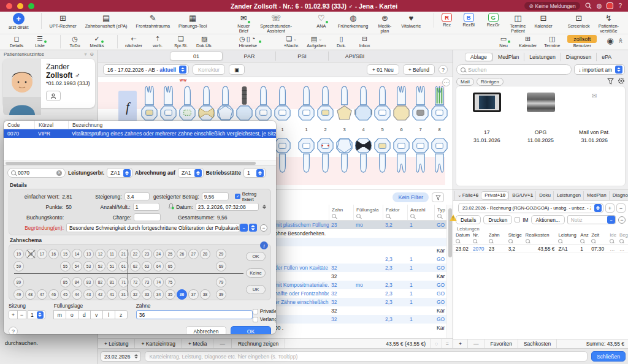  I want to click on gesteigerter-betrag-input: 9,56, so click(216, 196).